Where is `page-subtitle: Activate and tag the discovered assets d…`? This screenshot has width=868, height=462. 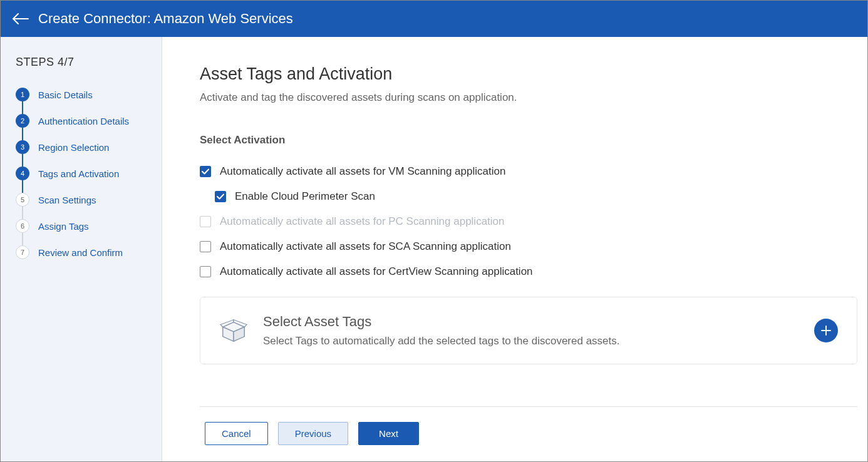
page-subtitle: Activate and tag the discovered assets d… is located at coordinates (529, 98).